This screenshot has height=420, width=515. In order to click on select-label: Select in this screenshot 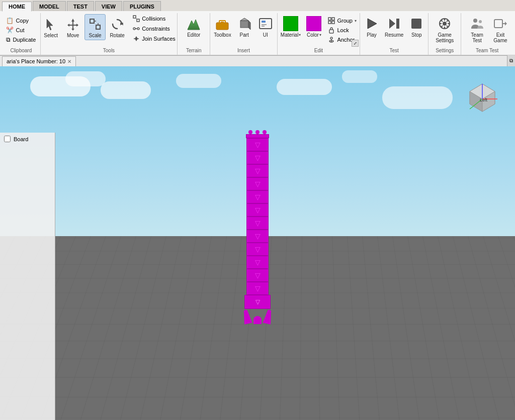, I will do `click(51, 35)`.